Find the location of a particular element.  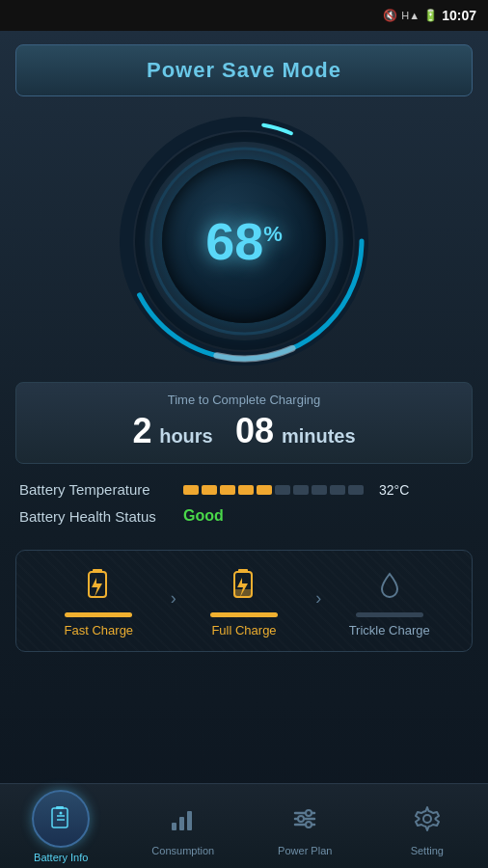

trickle-charge-bar is located at coordinates (390, 615).